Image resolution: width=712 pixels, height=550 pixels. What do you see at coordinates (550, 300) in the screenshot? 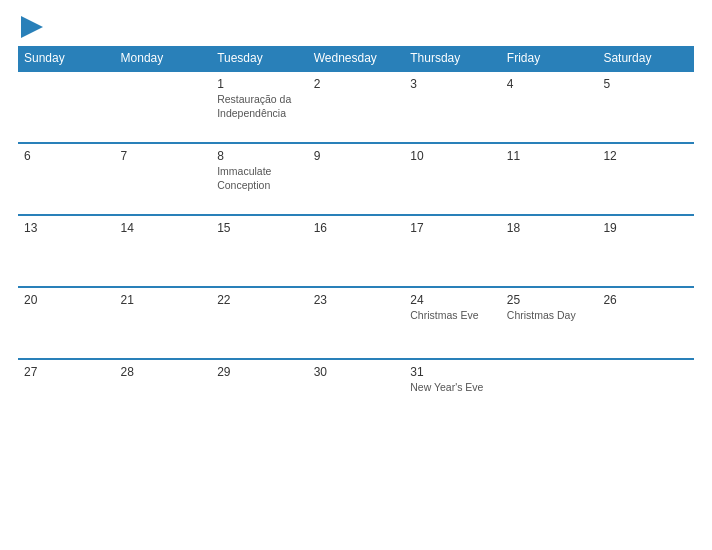
I see `day-number: 25` at bounding box center [550, 300].